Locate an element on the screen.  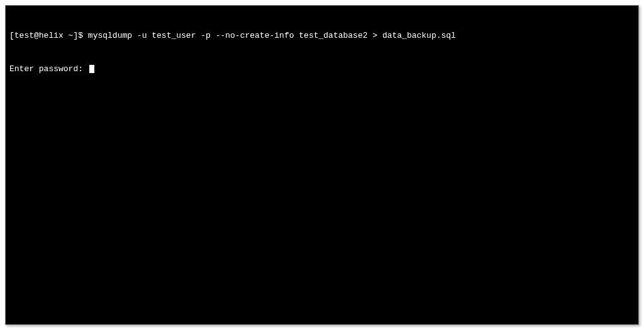
shell-prompt: [test@helix ~]$ is located at coordinates (49, 36).